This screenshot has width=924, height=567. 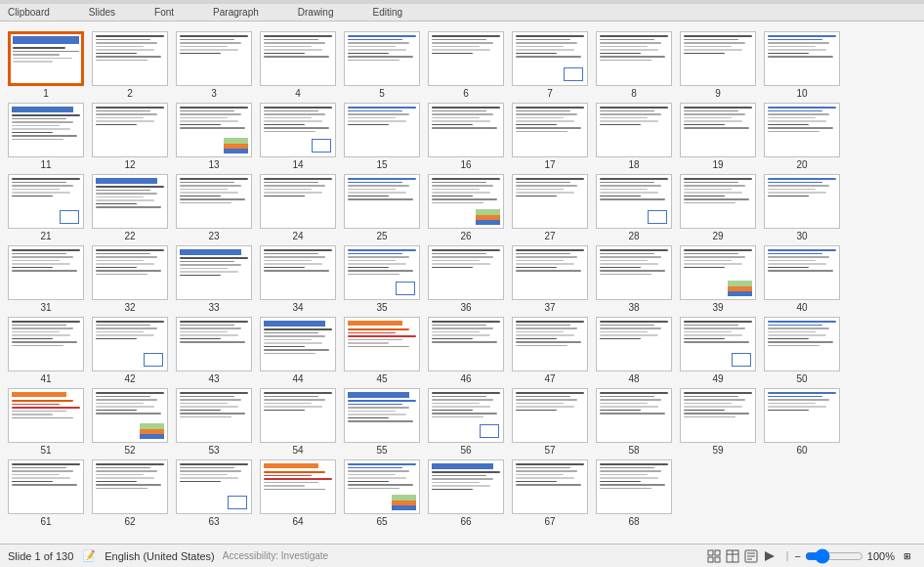 What do you see at coordinates (550, 350) in the screenshot?
I see `slide-item-47: 47` at bounding box center [550, 350].